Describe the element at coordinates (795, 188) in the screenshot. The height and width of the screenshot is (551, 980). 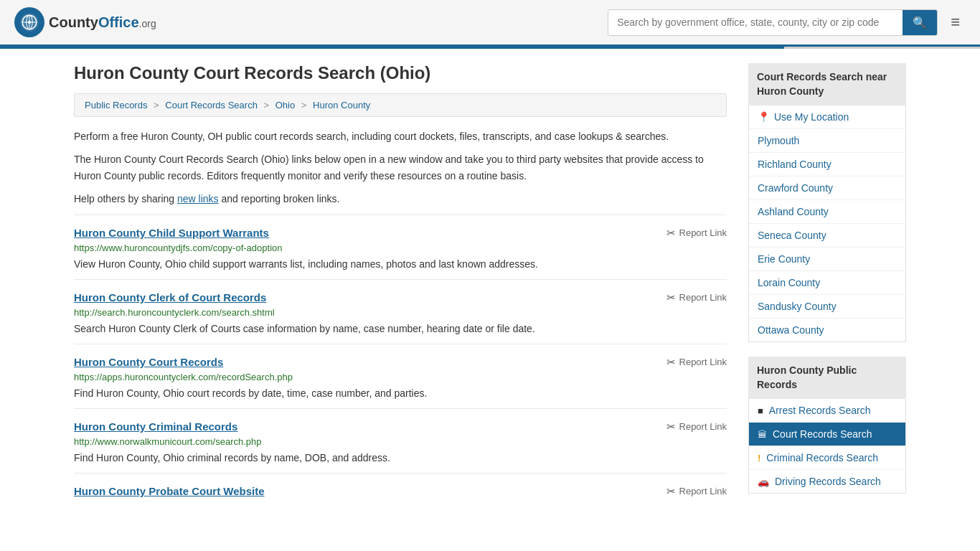
I see `sidebar-link-crawford: Crawford County` at that location.